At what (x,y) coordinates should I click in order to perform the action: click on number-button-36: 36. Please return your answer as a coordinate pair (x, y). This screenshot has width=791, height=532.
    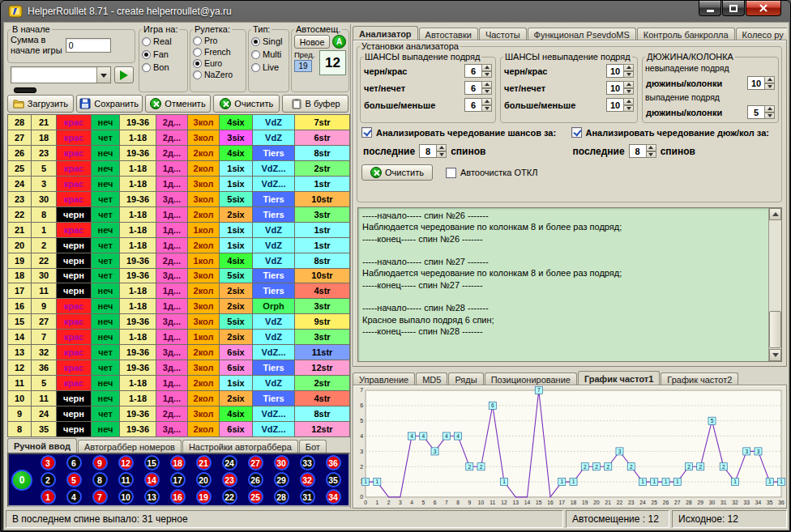
    Looking at the image, I should click on (334, 463).